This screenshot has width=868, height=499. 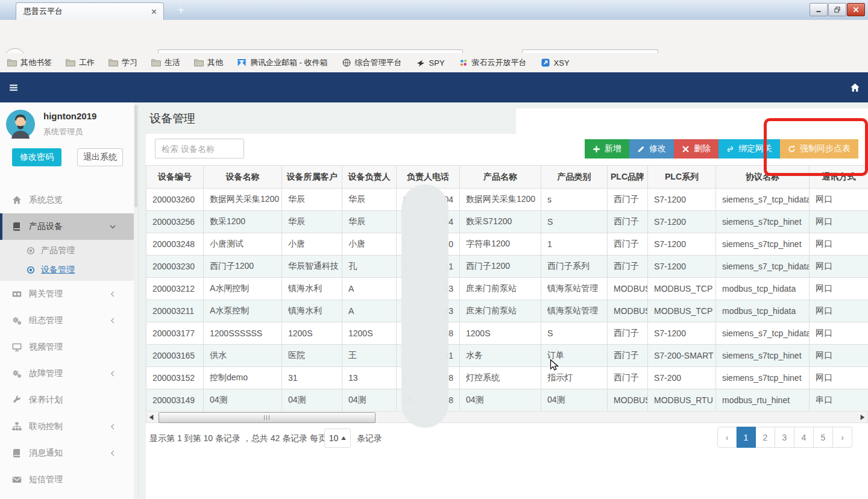 What do you see at coordinates (68, 294) in the screenshot?
I see `sidebar-item-gateway-mgmt: 网关管理` at bounding box center [68, 294].